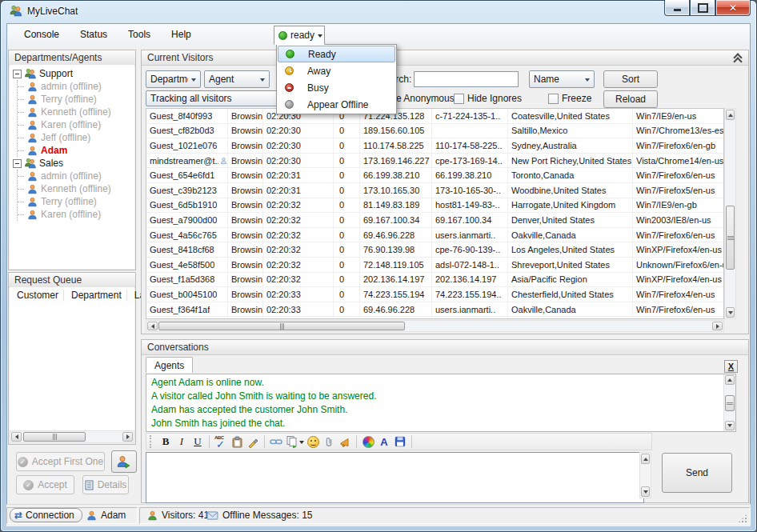 The height and width of the screenshot is (532, 757). I want to click on agent-tree-node: Jeff (offline), so click(76, 138).